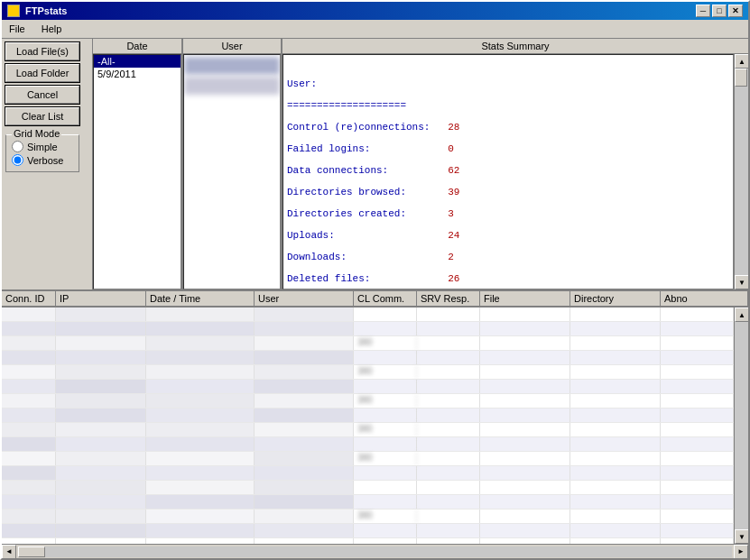  Describe the element at coordinates (137, 171) in the screenshot. I see `date-list: -All- 5/9/2011` at that location.